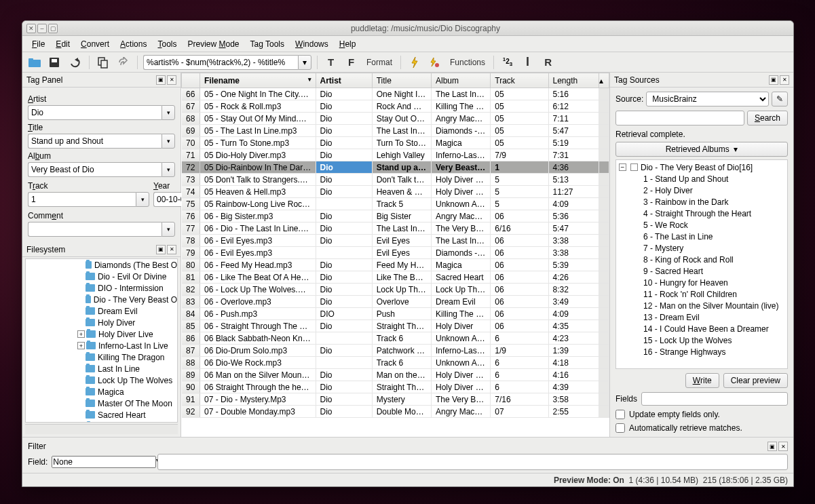  What do you see at coordinates (95, 141) in the screenshot?
I see `title-input` at bounding box center [95, 141].